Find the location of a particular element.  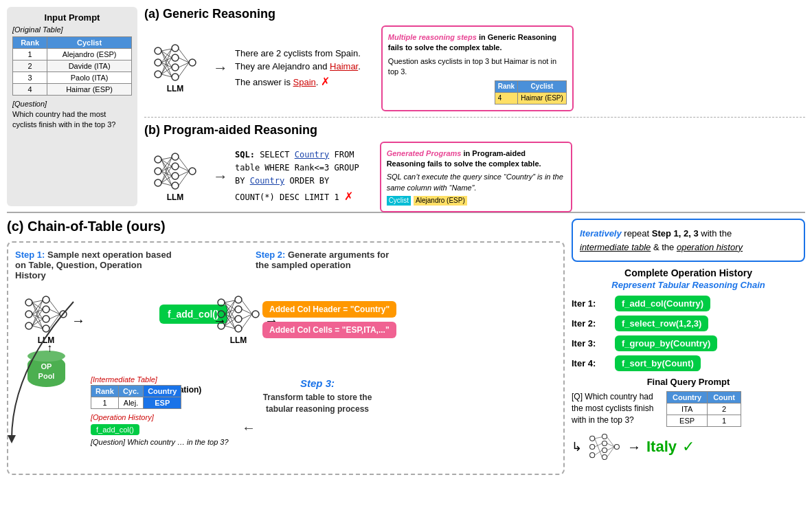

table-row: 3 Paolo (ITA) is located at coordinates (73, 78).